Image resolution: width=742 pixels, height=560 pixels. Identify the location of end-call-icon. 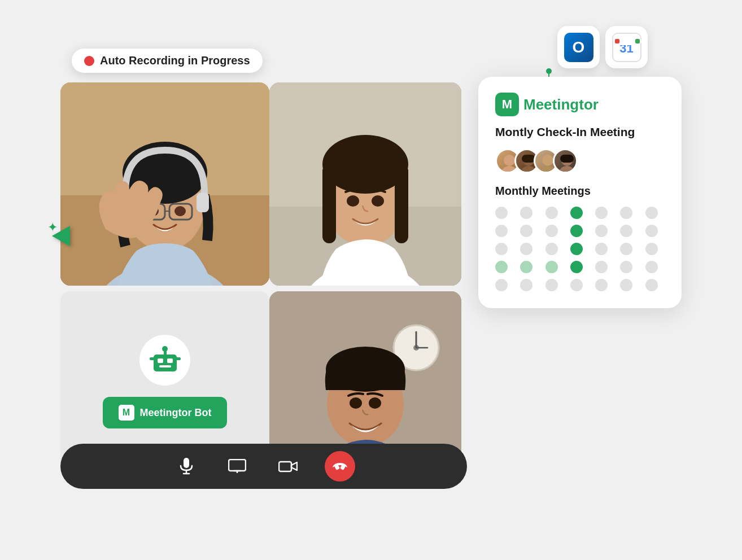
(340, 466).